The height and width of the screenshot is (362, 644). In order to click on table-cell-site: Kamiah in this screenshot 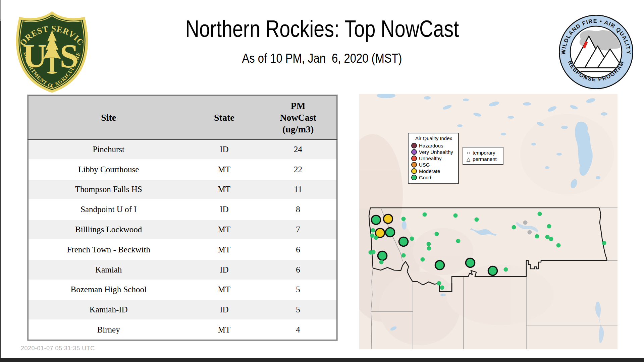, I will do `click(109, 270)`.